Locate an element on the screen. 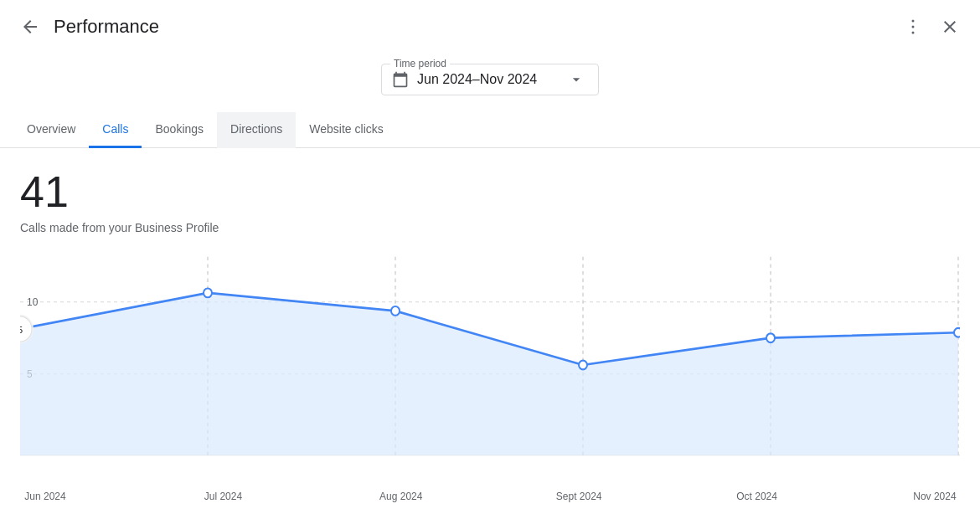 The image size is (980, 514). time-period-container: Time period Jun 2024–Nov 2024 is located at coordinates (490, 81).